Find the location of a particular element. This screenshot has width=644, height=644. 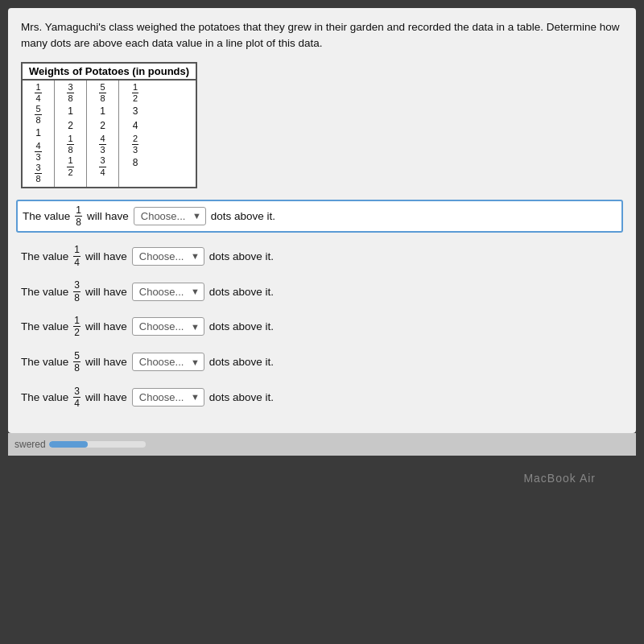

table-col-1: 14 58 1 43 38 is located at coordinates (39, 134).